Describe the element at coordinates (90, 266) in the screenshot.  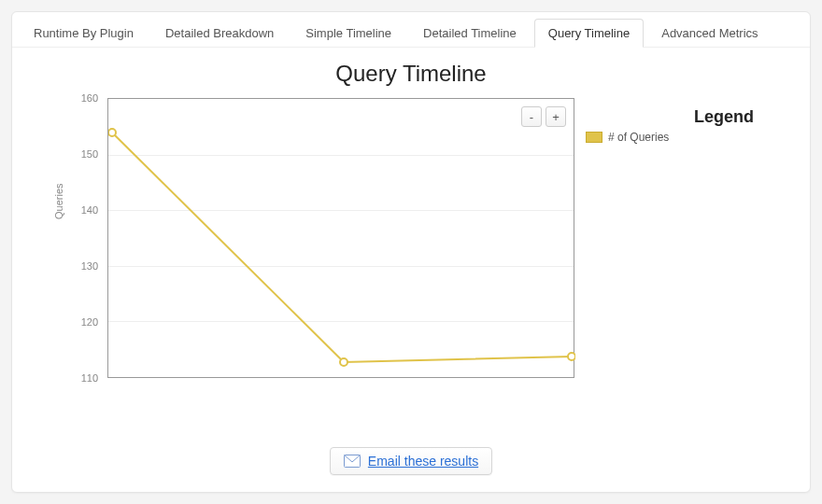
I see `y-tick: 130` at that location.